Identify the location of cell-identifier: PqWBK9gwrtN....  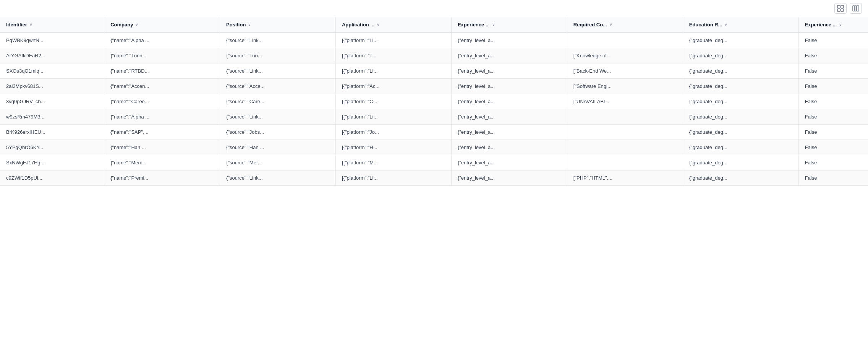
(52, 41).